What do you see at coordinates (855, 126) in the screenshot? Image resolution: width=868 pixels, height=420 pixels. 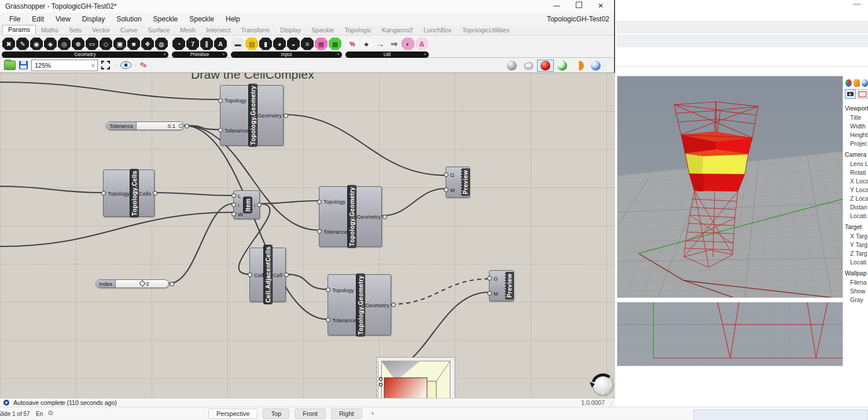 I see `panel-row-width: Width` at bounding box center [855, 126].